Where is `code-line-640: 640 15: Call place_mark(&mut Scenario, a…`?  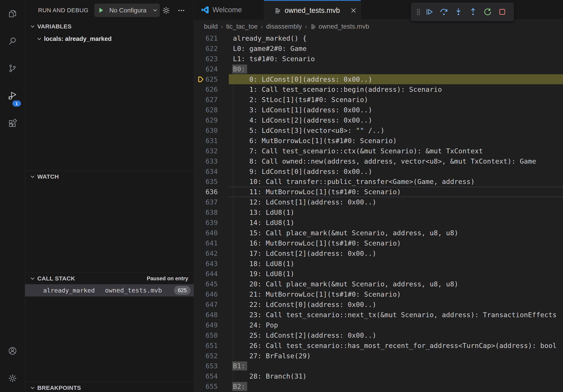
code-line-640: 640 15: Call place_mark(&mut Scenario, a… is located at coordinates (379, 233).